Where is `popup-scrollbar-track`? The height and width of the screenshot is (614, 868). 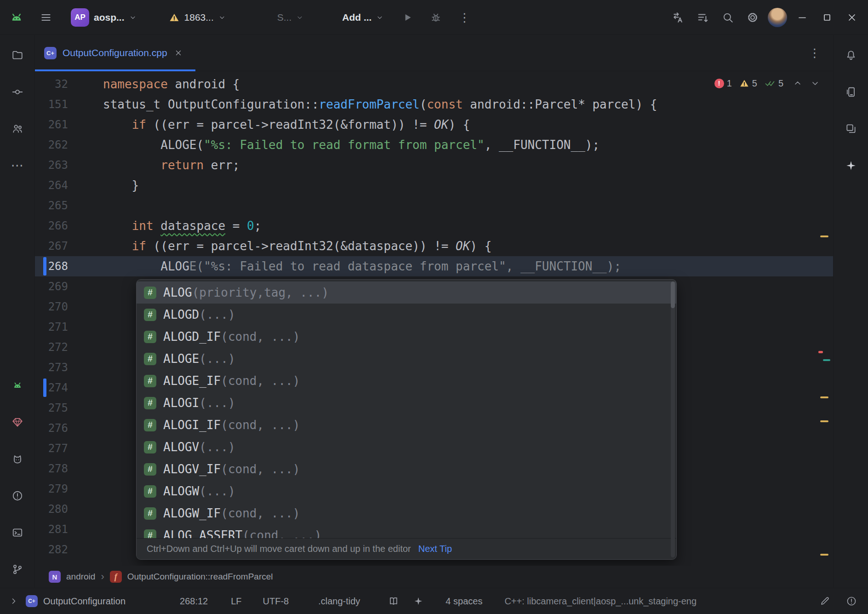
popup-scrollbar-track is located at coordinates (673, 419).